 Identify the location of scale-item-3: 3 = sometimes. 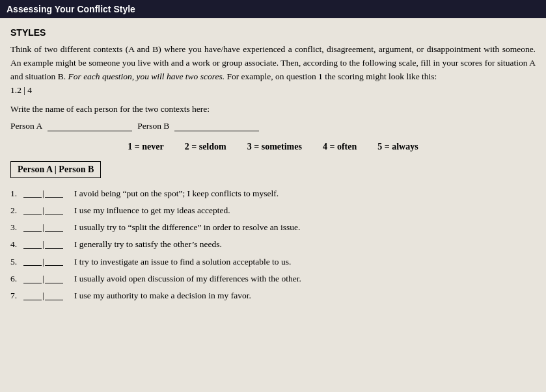
(275, 147).